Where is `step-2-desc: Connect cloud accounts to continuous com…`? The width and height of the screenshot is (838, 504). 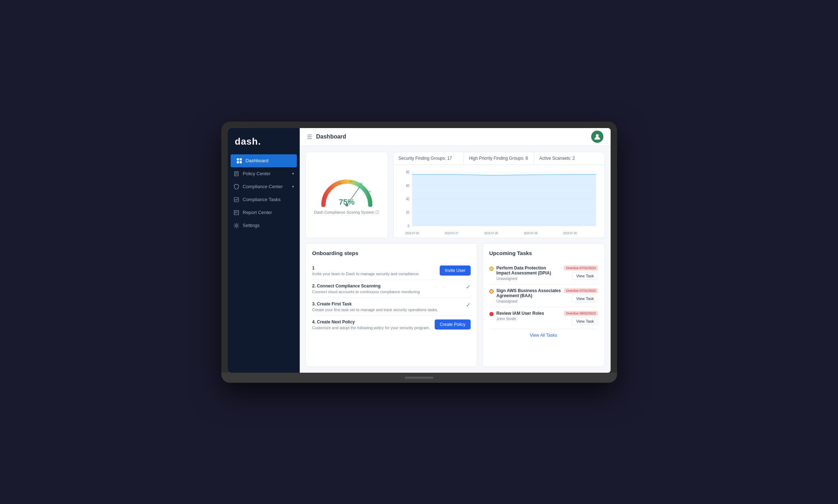 step-2-desc: Connect cloud accounts to continuous com… is located at coordinates (387, 292).